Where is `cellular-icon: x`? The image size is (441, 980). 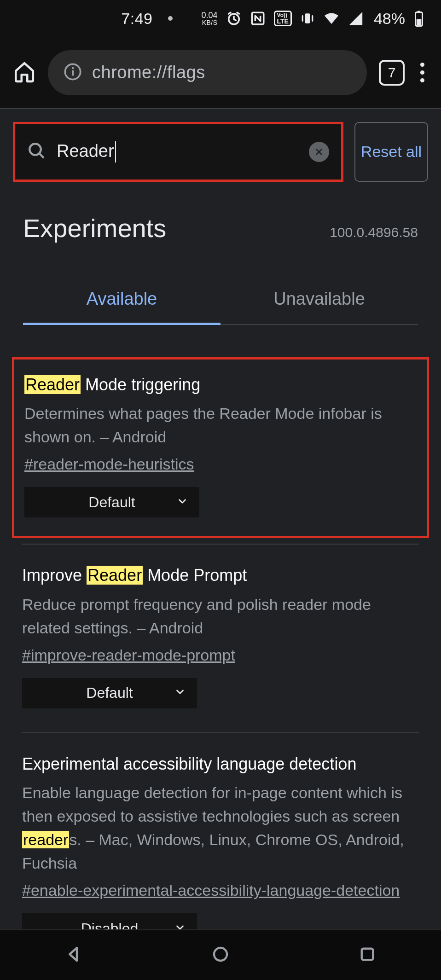 cellular-icon: x is located at coordinates (356, 18).